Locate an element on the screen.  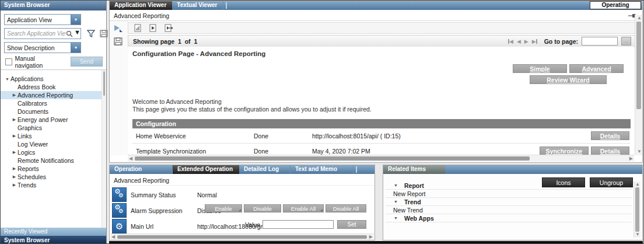
tab-operation: Operation is located at coordinates (141, 169).